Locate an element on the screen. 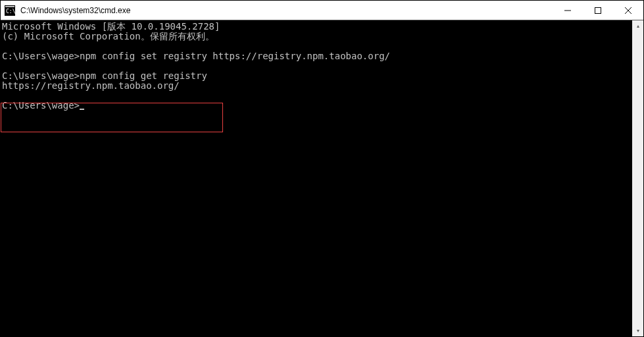 The image size is (644, 337). terminal-line: Microsoft Windows [版本 10.0.19045.2728] is located at coordinates (317, 26).